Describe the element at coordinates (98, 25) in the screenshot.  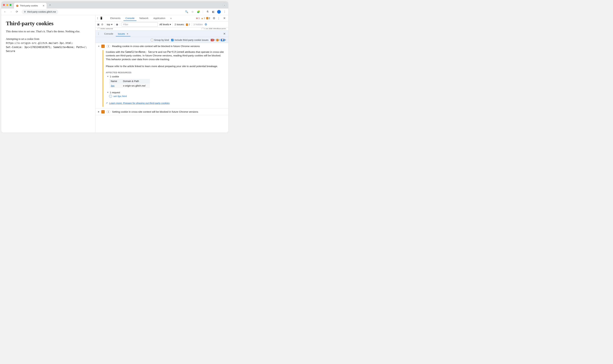
I see `console-sidebar-toggle-icon: ▣` at that location.